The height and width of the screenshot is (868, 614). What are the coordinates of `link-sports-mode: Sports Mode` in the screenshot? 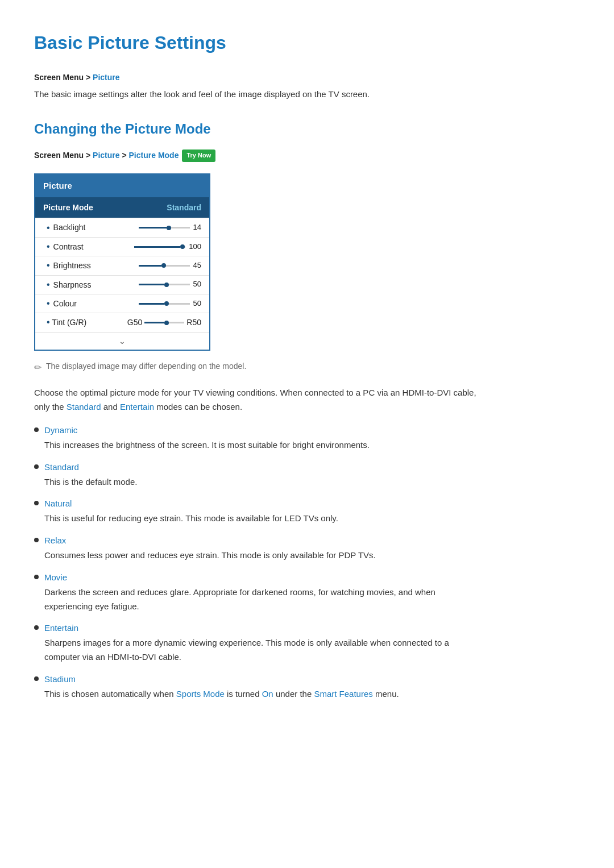 It's located at (200, 693).